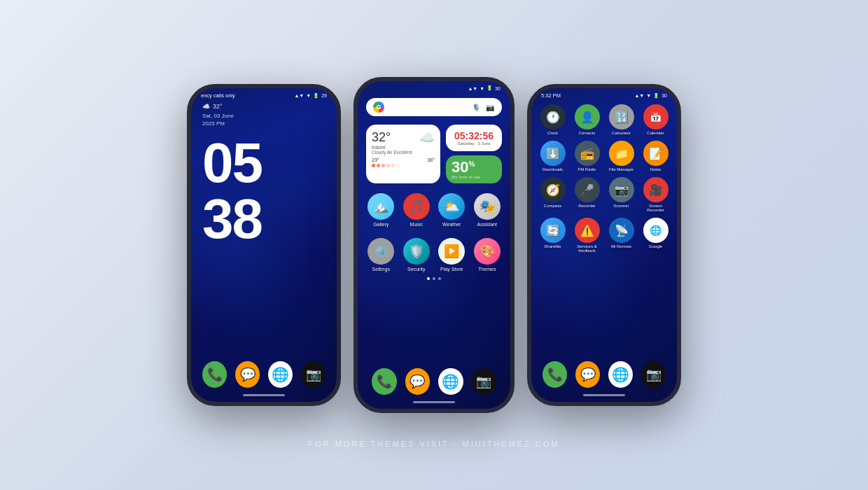 The height and width of the screenshot is (490, 868). Describe the element at coordinates (655, 120) in the screenshot. I see `app3-calendar: 📅 Calendar` at that location.